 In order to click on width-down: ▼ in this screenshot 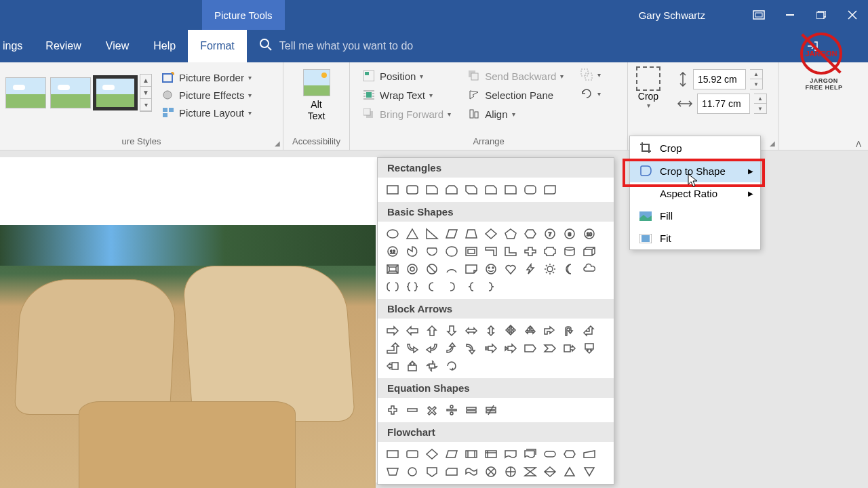, I will do `click(760, 108)`.